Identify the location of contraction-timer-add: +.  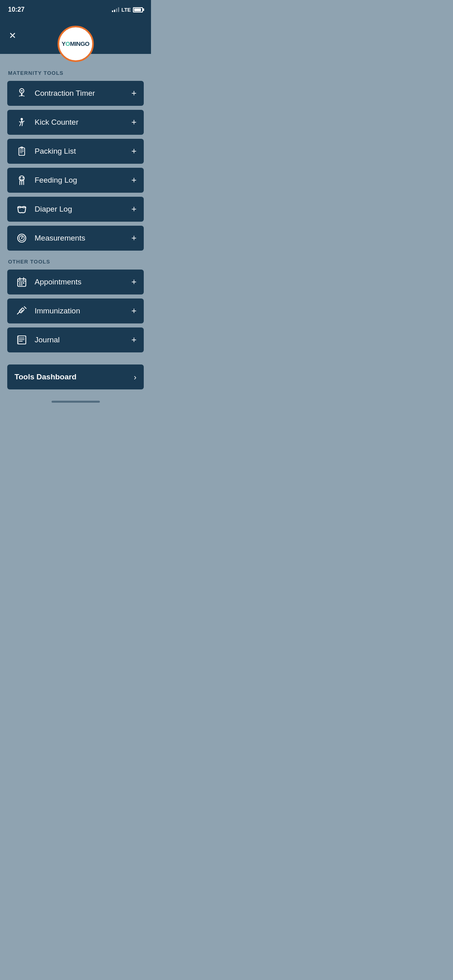
(134, 93).